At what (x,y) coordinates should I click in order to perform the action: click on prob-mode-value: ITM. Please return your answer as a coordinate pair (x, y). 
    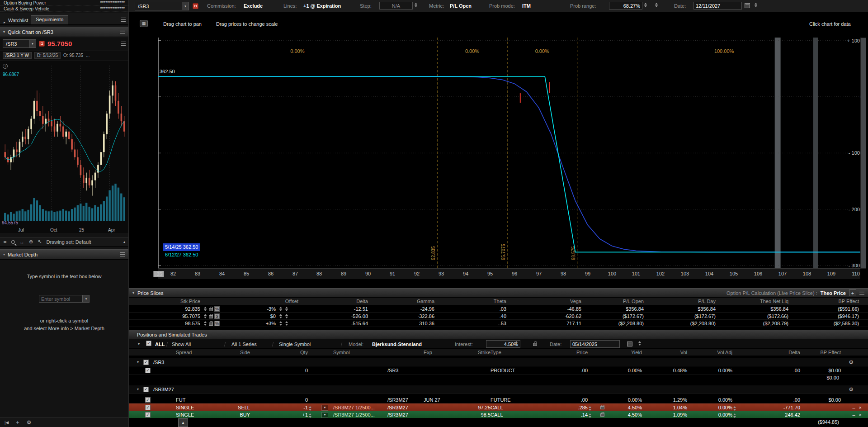
    Looking at the image, I should click on (526, 6).